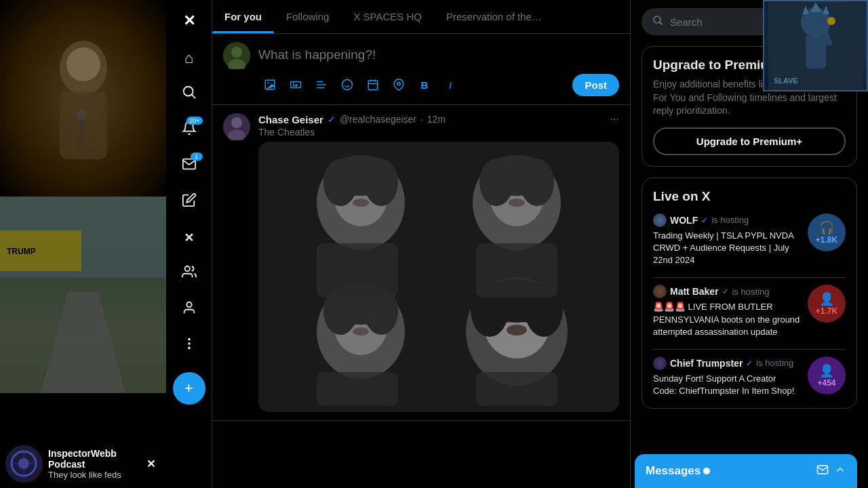 This screenshot has width=868, height=488. What do you see at coordinates (727, 312) in the screenshot?
I see `live-matt-info: Matt Baker ✓ is hosting 🚨🚨🚨 LIVE FROM BU…` at bounding box center [727, 312].